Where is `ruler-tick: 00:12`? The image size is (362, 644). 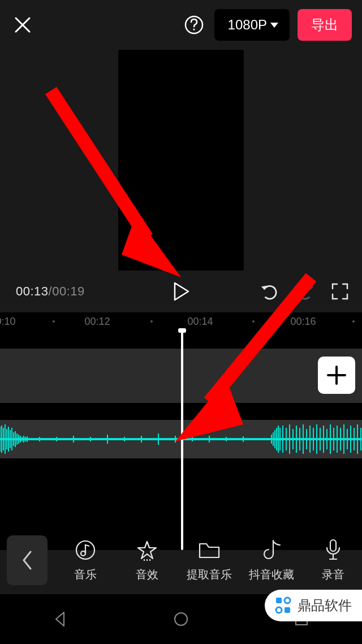
ruler-tick: 00:12 is located at coordinates (97, 321).